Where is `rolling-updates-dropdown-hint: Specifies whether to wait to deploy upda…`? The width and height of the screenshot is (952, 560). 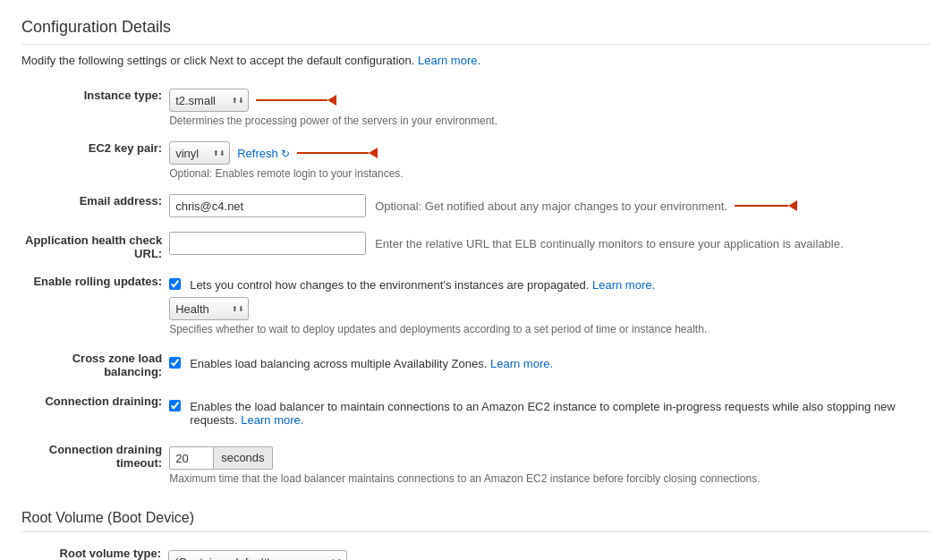
rolling-updates-dropdown-hint: Specifies whether to wait to deploy upda… is located at coordinates (548, 329).